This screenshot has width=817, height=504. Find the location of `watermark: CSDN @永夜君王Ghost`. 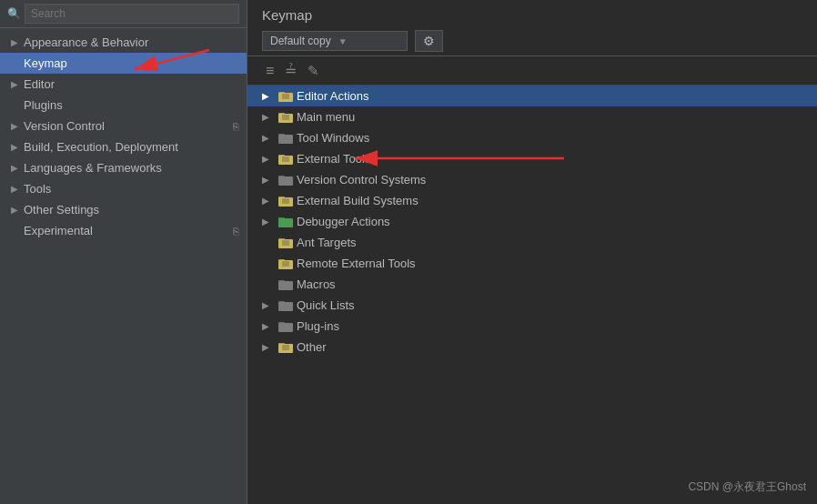

watermark: CSDN @永夜君王Ghost is located at coordinates (747, 488).